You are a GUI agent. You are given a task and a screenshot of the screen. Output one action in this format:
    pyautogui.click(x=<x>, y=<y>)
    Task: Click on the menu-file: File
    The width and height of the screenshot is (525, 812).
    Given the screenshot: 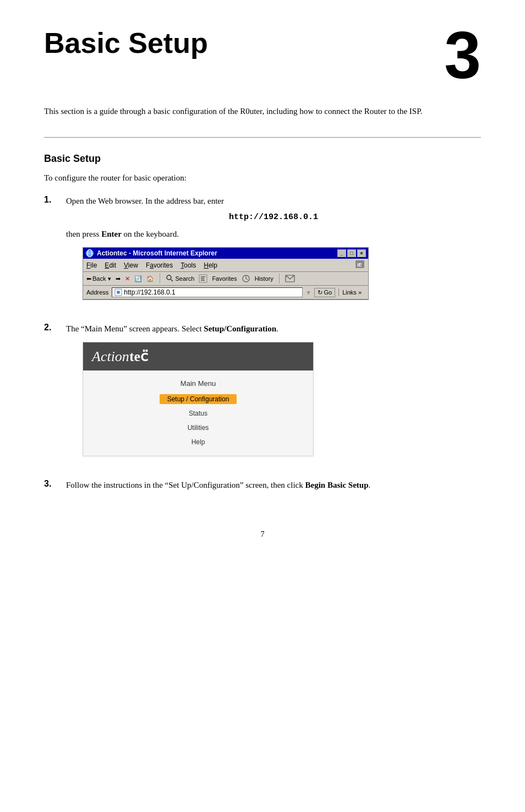 What is the action you would take?
    pyautogui.click(x=91, y=265)
    